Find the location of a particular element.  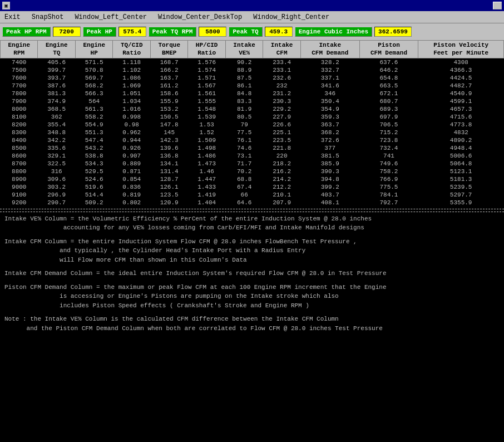

table-cell: 732.4 is located at coordinates (389, 148).